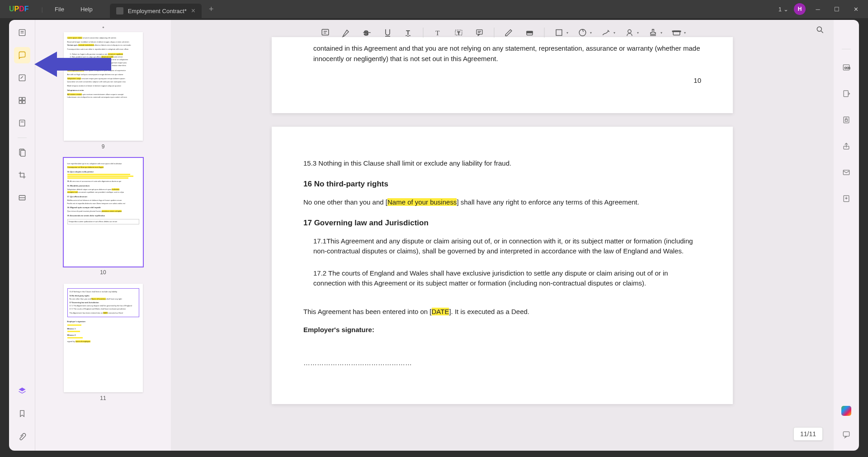 This screenshot has width=868, height=457. What do you see at coordinates (502, 164) in the screenshot?
I see `clause-15-3: 15.3 Nothing in this Clause shall limit …` at bounding box center [502, 164].